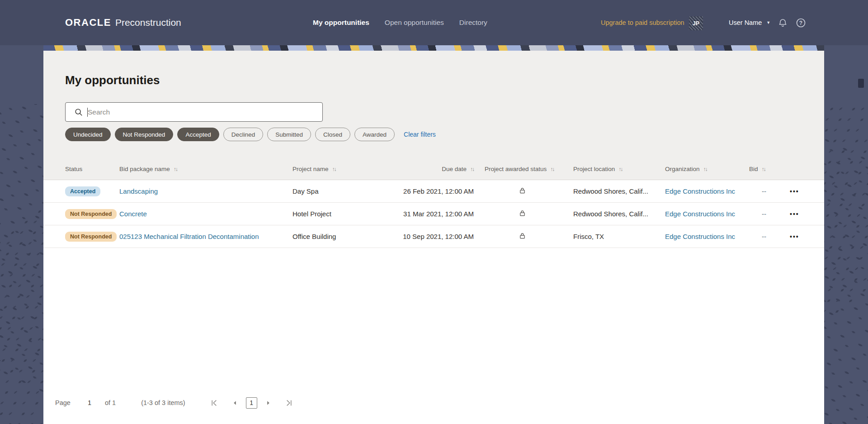  Describe the element at coordinates (83, 191) in the screenshot. I see `status-badge: Accepted` at that location.